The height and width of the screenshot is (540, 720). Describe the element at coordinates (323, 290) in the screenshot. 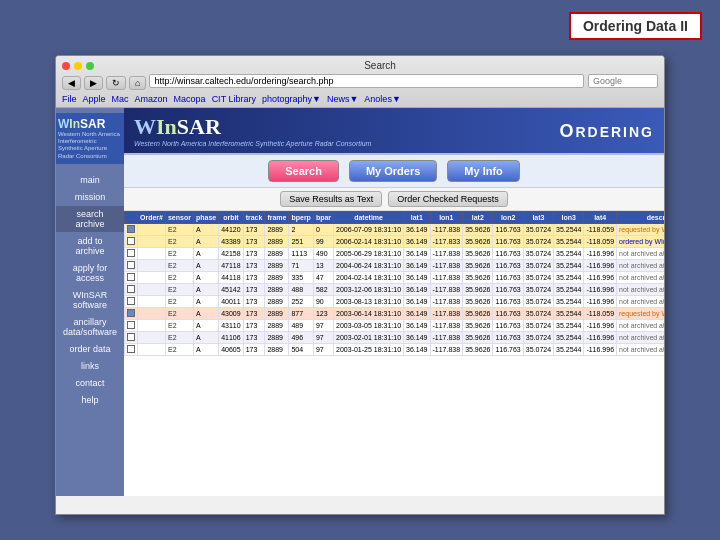

I see `cell-bpar: 582` at that location.